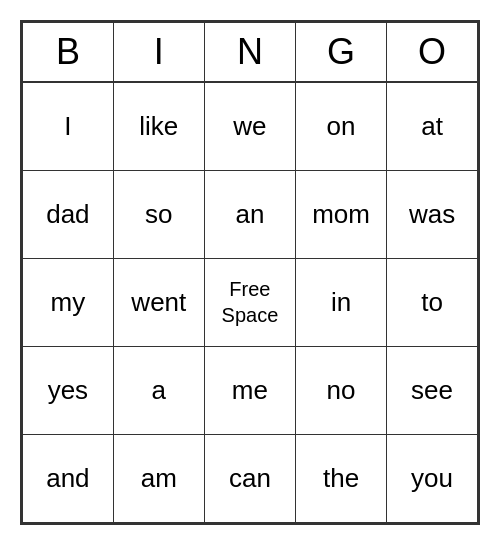 This screenshot has height=544, width=500. What do you see at coordinates (68, 214) in the screenshot?
I see `cell-word: dad` at bounding box center [68, 214].